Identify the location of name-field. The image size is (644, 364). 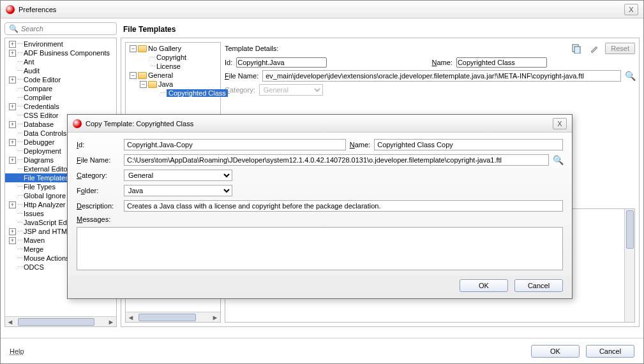
(502, 62).